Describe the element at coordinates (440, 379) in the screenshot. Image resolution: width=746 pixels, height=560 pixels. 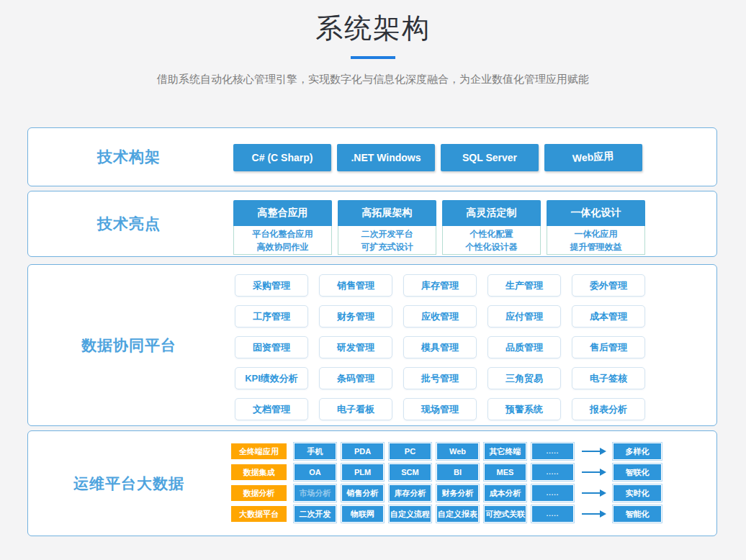
I see `module-button: 批号管理` at that location.